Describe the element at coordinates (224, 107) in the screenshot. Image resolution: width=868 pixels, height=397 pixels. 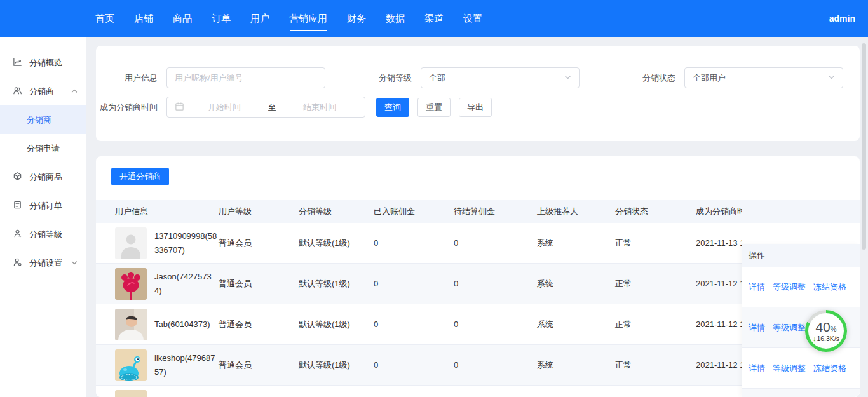
I see `start-time-placeholder: 开始时间` at that location.